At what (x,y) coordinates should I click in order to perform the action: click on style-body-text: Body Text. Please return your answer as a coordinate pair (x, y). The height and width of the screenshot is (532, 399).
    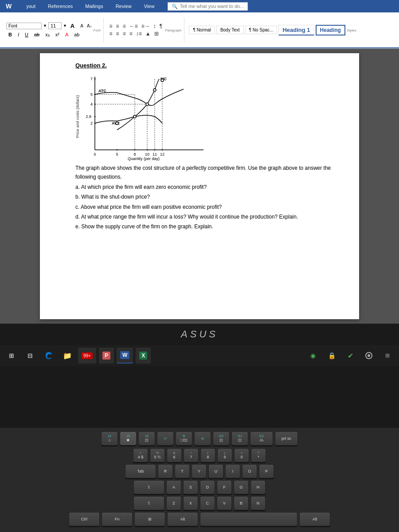
    Looking at the image, I should click on (230, 30).